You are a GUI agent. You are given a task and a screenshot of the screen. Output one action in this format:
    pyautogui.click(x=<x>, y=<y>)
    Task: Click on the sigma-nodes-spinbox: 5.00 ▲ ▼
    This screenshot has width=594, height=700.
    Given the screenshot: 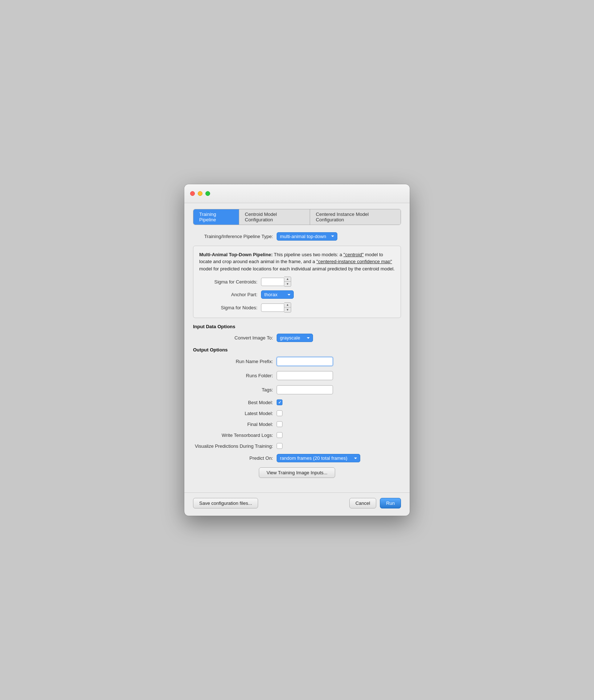 What is the action you would take?
    pyautogui.click(x=276, y=307)
    